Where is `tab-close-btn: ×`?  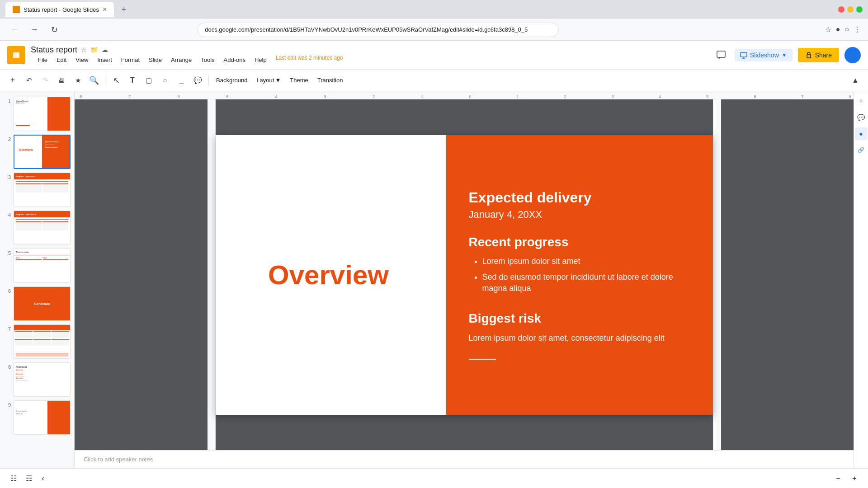 tab-close-btn: × is located at coordinates (105, 9).